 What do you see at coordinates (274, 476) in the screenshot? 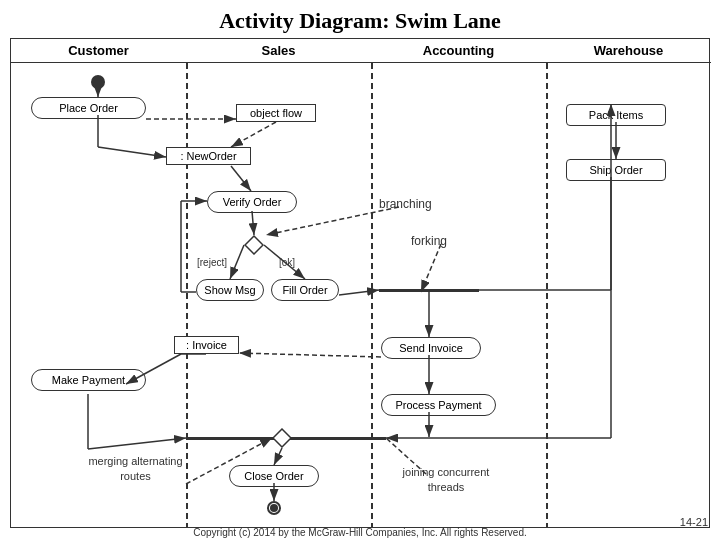
I see `close-order-box: Close Order` at bounding box center [274, 476].